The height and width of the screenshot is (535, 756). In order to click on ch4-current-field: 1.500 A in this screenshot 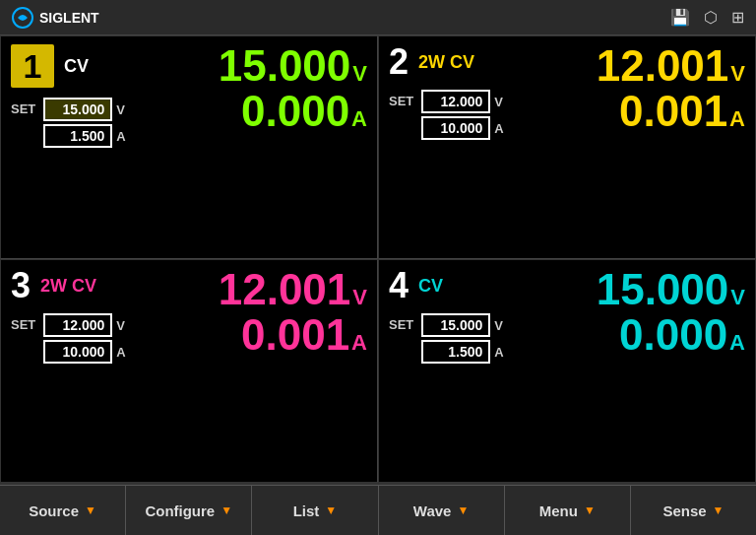, I will do `click(463, 352)`.